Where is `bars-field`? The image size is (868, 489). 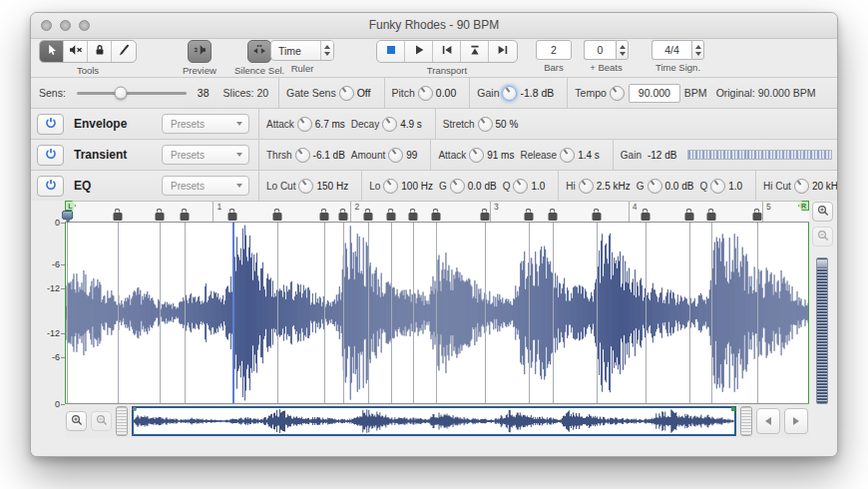
bars-field is located at coordinates (554, 50).